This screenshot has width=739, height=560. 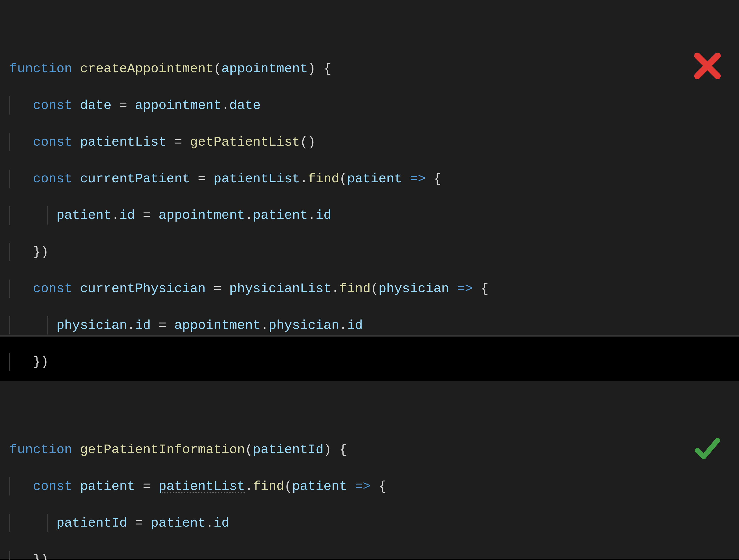 I want to click on code-line: physician.id = appointment.physician.id, so click(x=370, y=325).